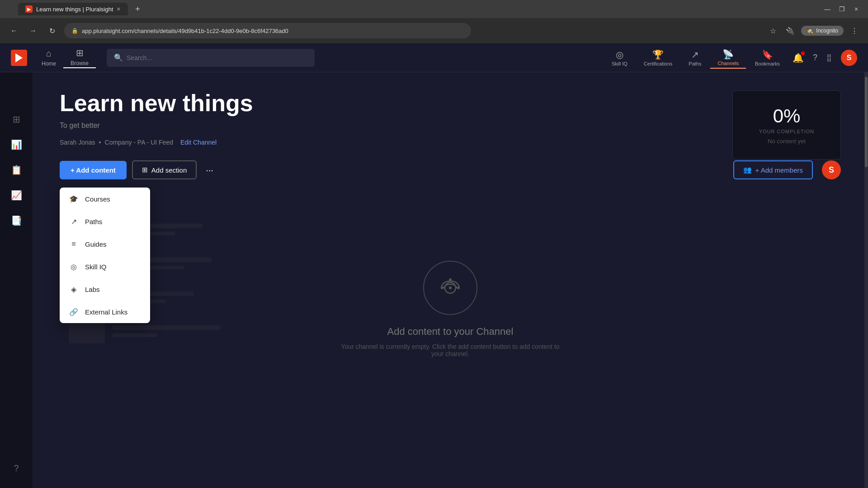 This screenshot has height=488, width=868. Describe the element at coordinates (768, 55) in the screenshot. I see `bookmarks-icon: 🔖` at that location.